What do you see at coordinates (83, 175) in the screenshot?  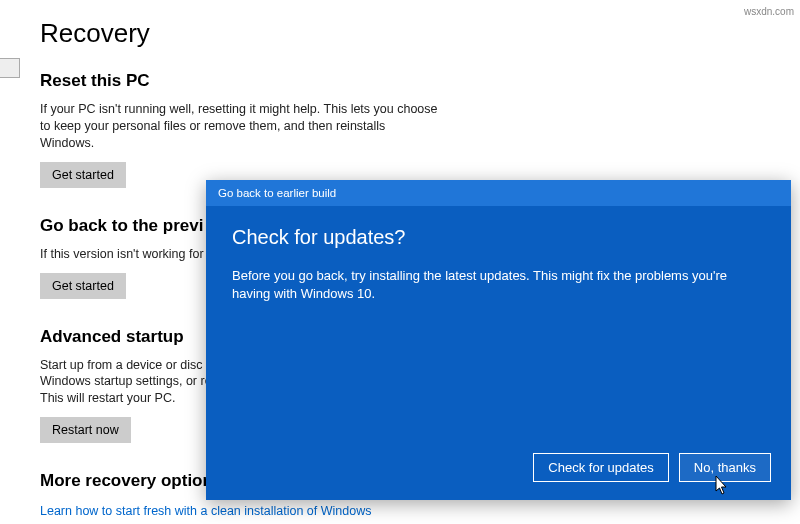 I see `reset-get-started-button: Get started` at bounding box center [83, 175].